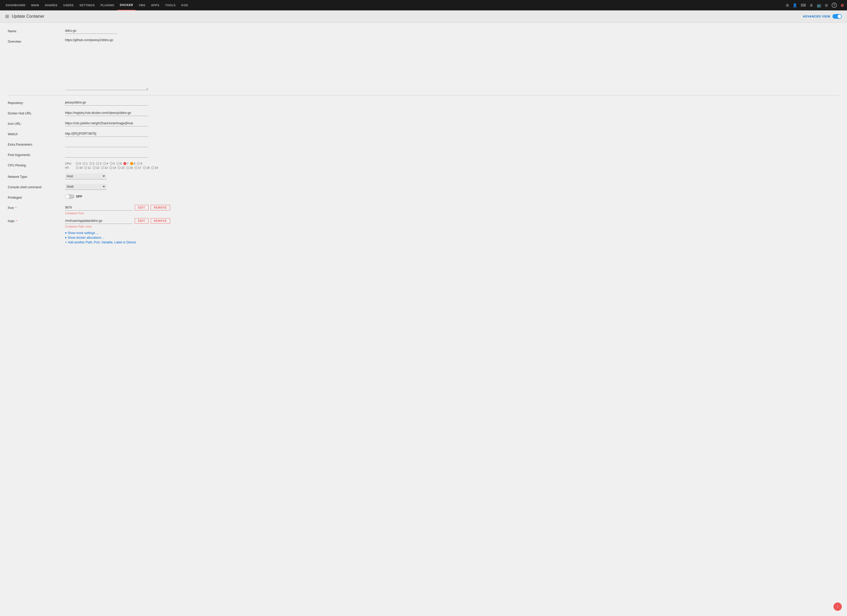 The width and height of the screenshot is (847, 616). Describe the element at coordinates (51, 5) in the screenshot. I see `nav-shares: SHARES` at that location.